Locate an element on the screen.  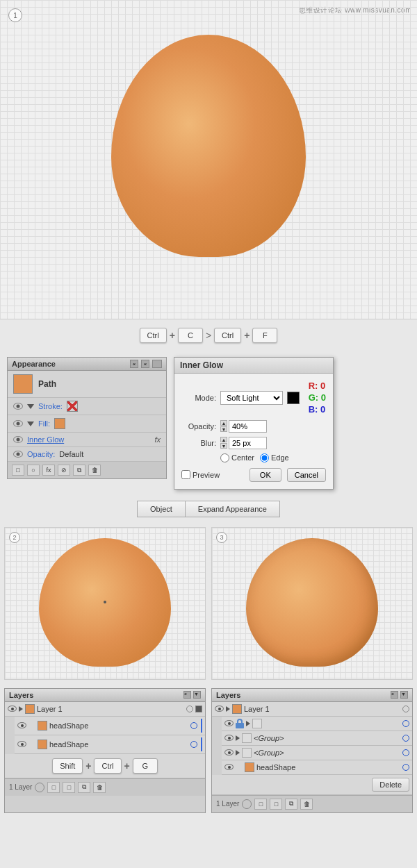
appearance-title: Appearance is located at coordinates (33, 364).